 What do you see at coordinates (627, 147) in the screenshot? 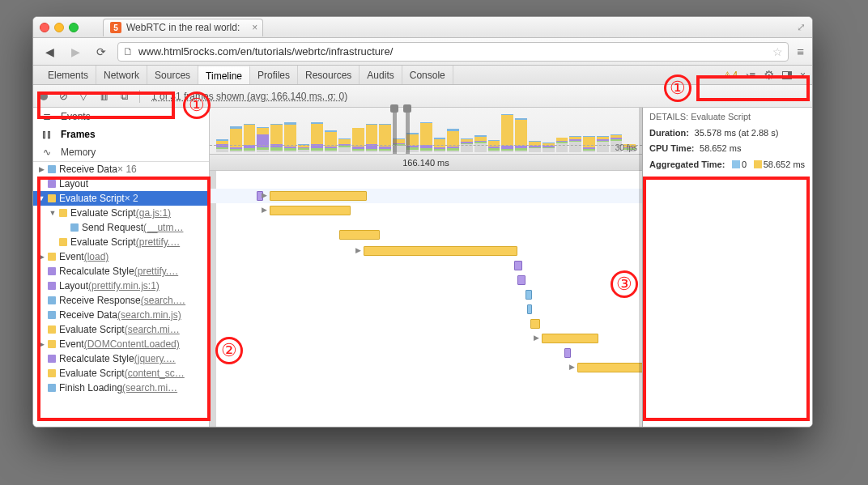
I see `fps-guide-label: 30 fps` at bounding box center [627, 147].